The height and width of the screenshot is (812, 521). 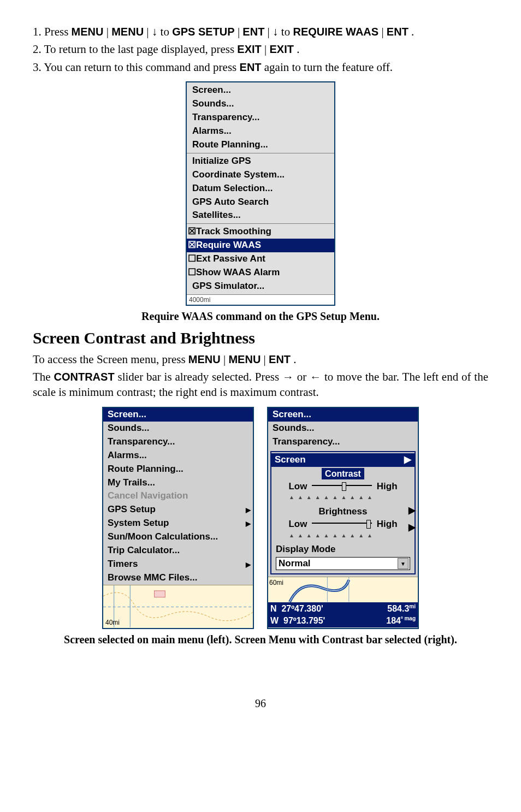 What do you see at coordinates (260, 189) in the screenshot?
I see `menu-section-2: Initialize GPS Coordinate System... Datu…` at bounding box center [260, 189].